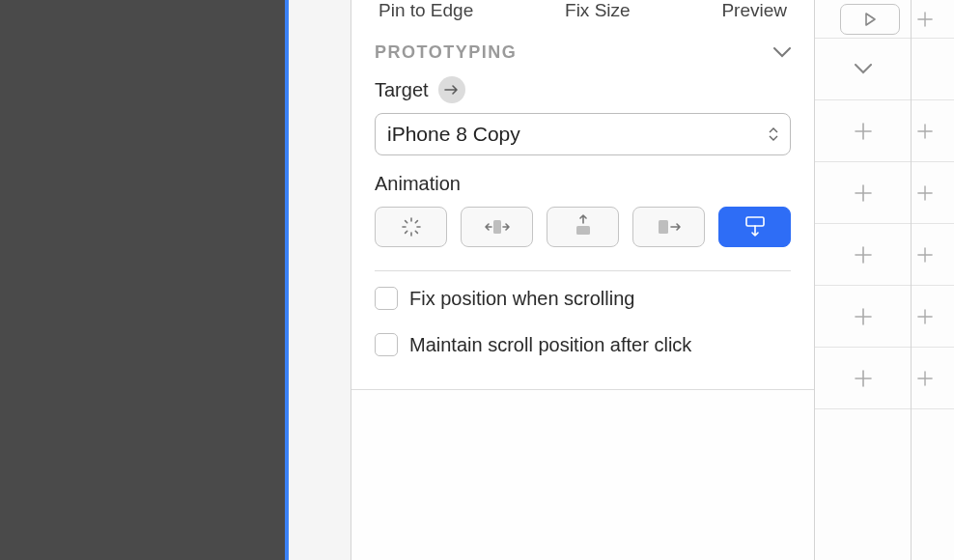 The image size is (954, 560). Describe the element at coordinates (550, 346) in the screenshot. I see `maintain-scroll-label: Maintain scroll position after click` at that location.